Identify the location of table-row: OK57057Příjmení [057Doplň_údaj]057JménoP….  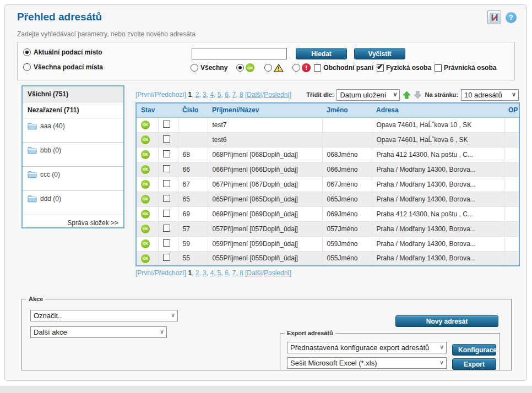
(328, 229).